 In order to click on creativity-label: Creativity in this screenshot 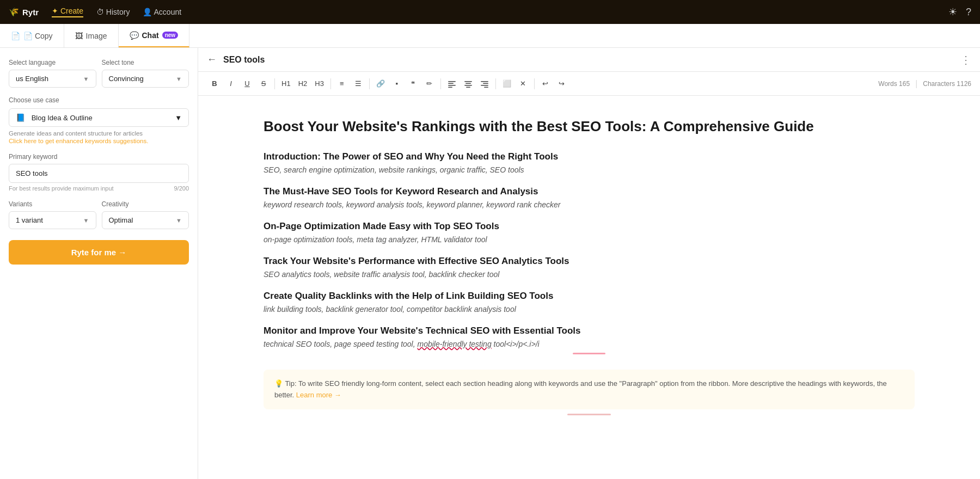, I will do `click(146, 204)`.